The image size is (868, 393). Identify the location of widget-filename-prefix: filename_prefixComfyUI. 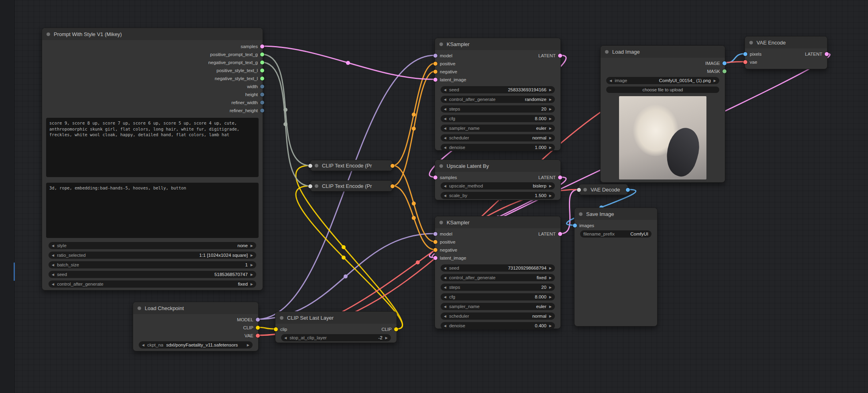
(616, 234).